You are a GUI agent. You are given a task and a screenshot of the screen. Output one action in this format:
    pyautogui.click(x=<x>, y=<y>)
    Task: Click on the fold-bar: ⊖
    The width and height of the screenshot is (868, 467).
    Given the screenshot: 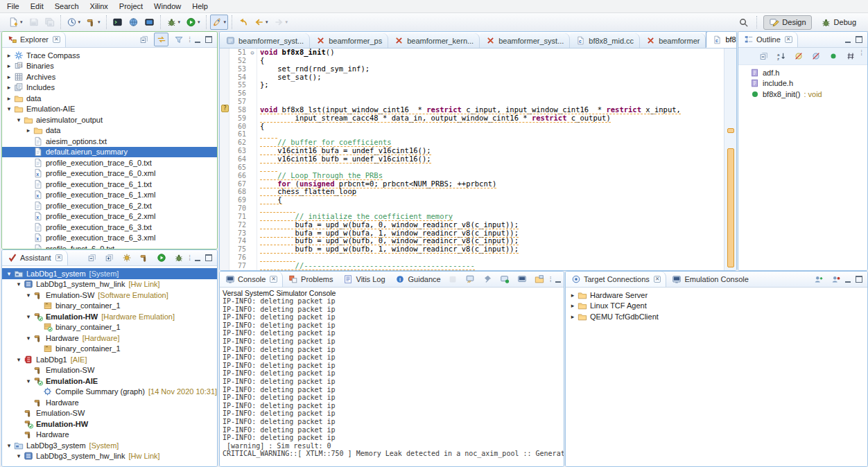 What is the action you would take?
    pyautogui.click(x=252, y=159)
    